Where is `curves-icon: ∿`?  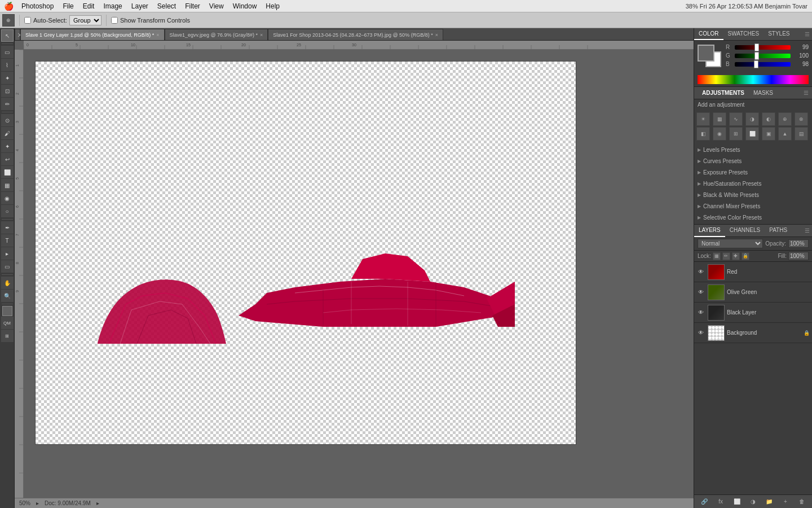 curves-icon: ∿ is located at coordinates (736, 119).